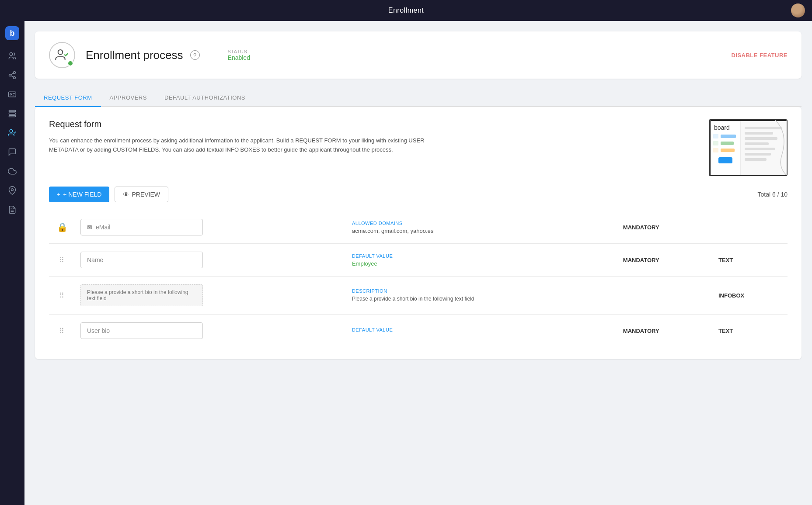 The width and height of the screenshot is (812, 505). Describe the element at coordinates (12, 94) in the screenshot. I see `sidebar-item-idcard` at that location.